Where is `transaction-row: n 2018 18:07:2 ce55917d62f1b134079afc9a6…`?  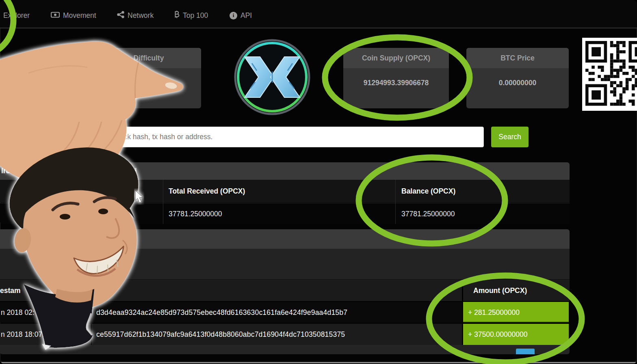
transaction-row: n 2018 18:07:2 ce55917d62f1b134079afc9a6… is located at coordinates (285, 334).